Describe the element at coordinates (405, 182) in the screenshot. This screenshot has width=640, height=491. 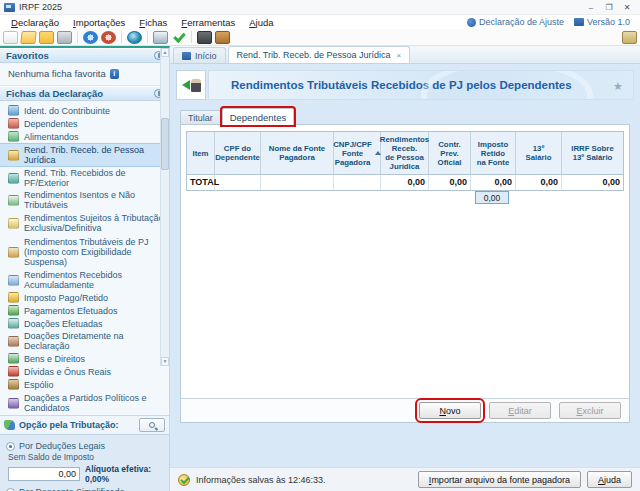
I see `total-row: TOTAL 0,00 0,00 0,00 0,00 0,00` at that location.